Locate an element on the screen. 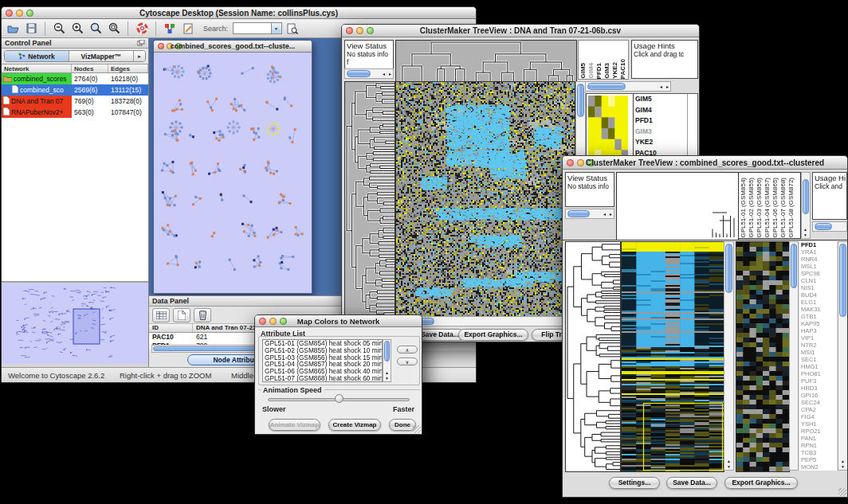  zoom-in-button is located at coordinates (77, 29).